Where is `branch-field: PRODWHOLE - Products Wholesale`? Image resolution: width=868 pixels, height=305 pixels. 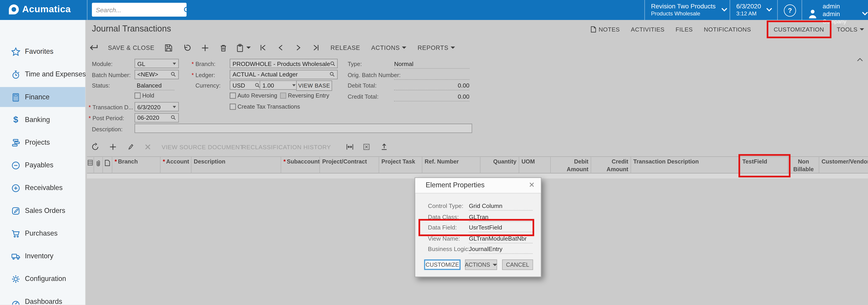
branch-field: PRODWHOLE - Products Wholesale is located at coordinates (284, 63).